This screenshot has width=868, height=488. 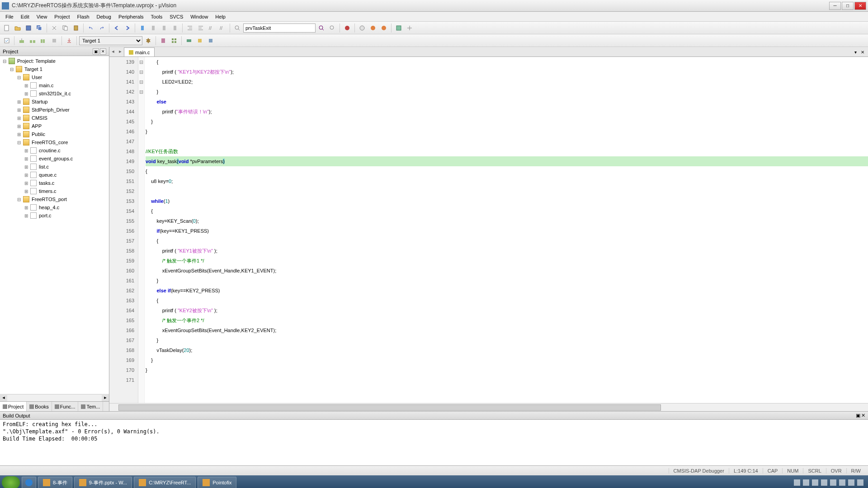 What do you see at coordinates (54, 175) in the screenshot?
I see `tree-file-queue-c: ⊞queue.c` at bounding box center [54, 175].